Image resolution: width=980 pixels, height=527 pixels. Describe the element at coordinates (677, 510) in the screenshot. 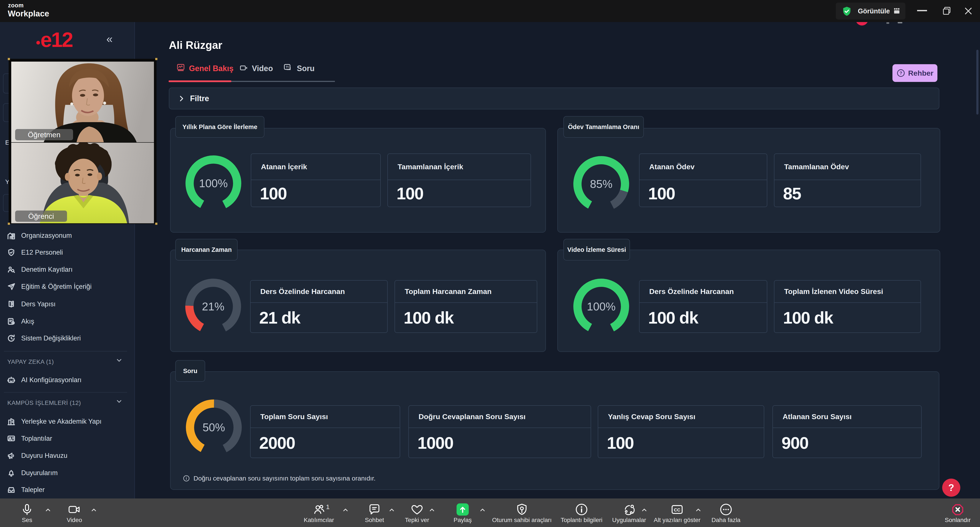

I see `svg-text: CC` at that location.